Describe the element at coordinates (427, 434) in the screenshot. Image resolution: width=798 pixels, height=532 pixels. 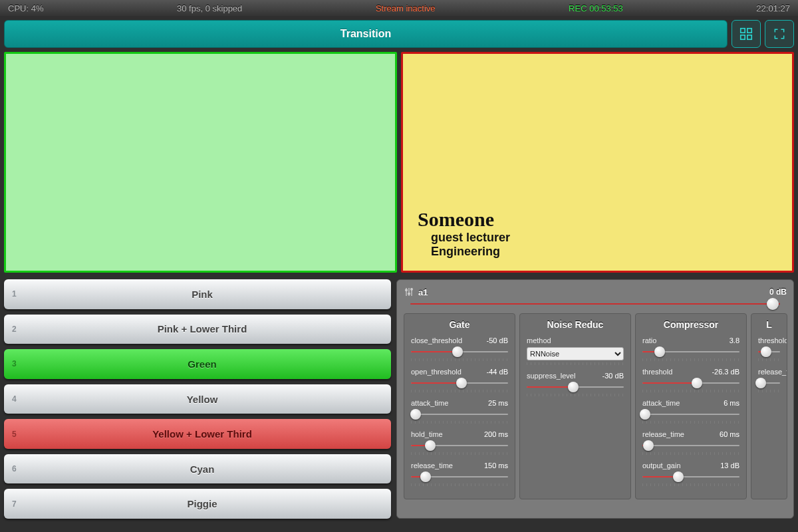
I see `param-label: hold_time` at that location.